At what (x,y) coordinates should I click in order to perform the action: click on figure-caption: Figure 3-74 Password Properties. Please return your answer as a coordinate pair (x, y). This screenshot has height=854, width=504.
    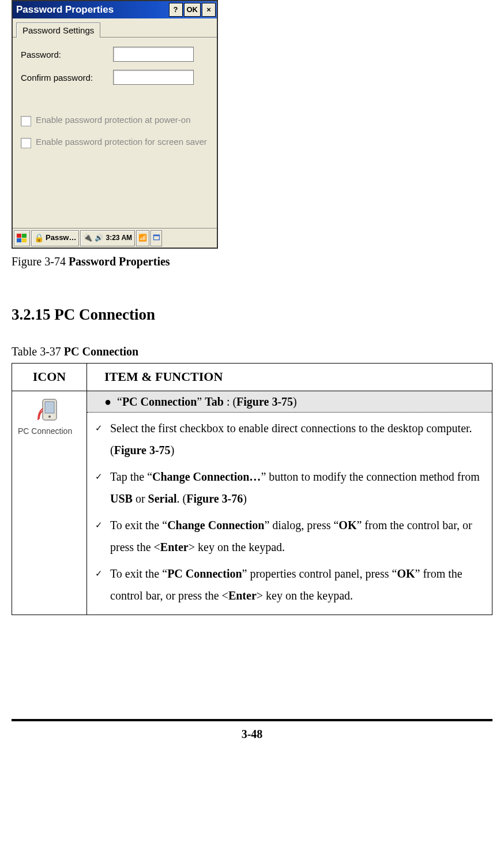
    Looking at the image, I should click on (252, 261).